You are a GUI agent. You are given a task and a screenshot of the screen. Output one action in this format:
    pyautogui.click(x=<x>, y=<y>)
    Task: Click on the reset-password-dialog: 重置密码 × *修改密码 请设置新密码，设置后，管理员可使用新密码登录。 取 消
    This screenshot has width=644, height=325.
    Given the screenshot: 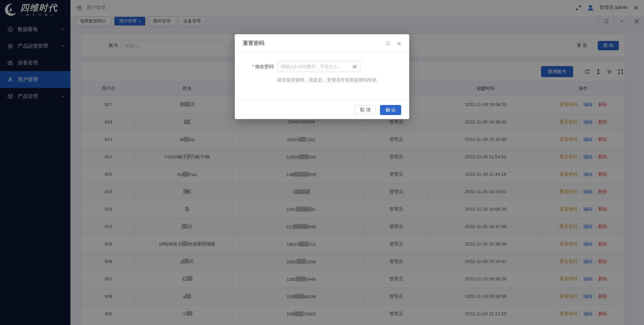 What is the action you would take?
    pyautogui.click(x=322, y=76)
    